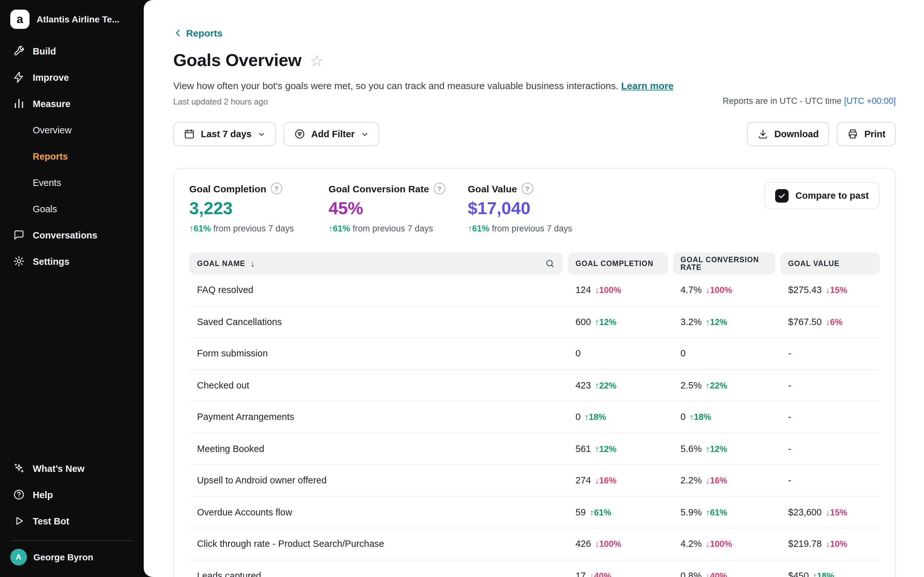 The image size is (924, 577). What do you see at coordinates (836, 290) in the screenshot?
I see `delta-down-arrow: ↓15%` at bounding box center [836, 290].